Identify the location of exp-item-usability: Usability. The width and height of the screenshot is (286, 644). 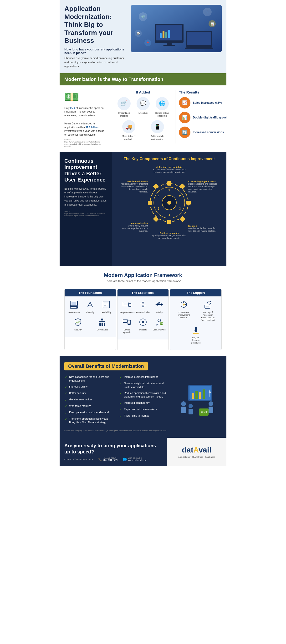
(143, 325).